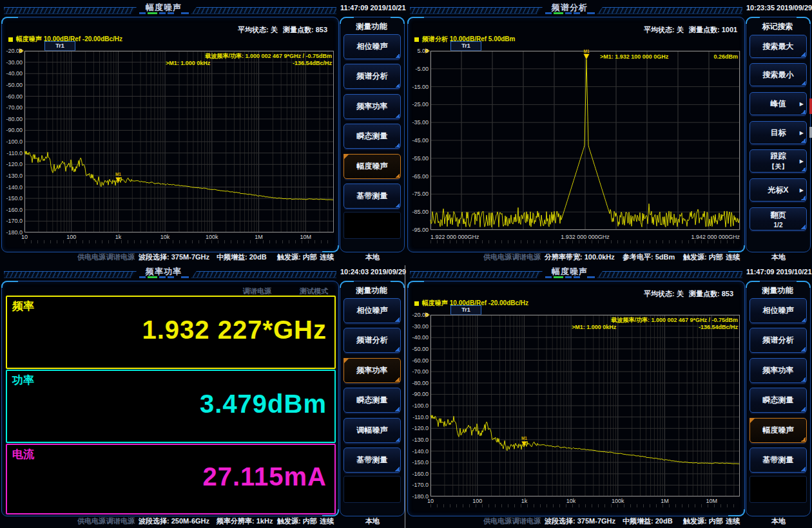  Describe the element at coordinates (664, 30) in the screenshot. I see `average-state-label: 平均状态: 关` at that location.